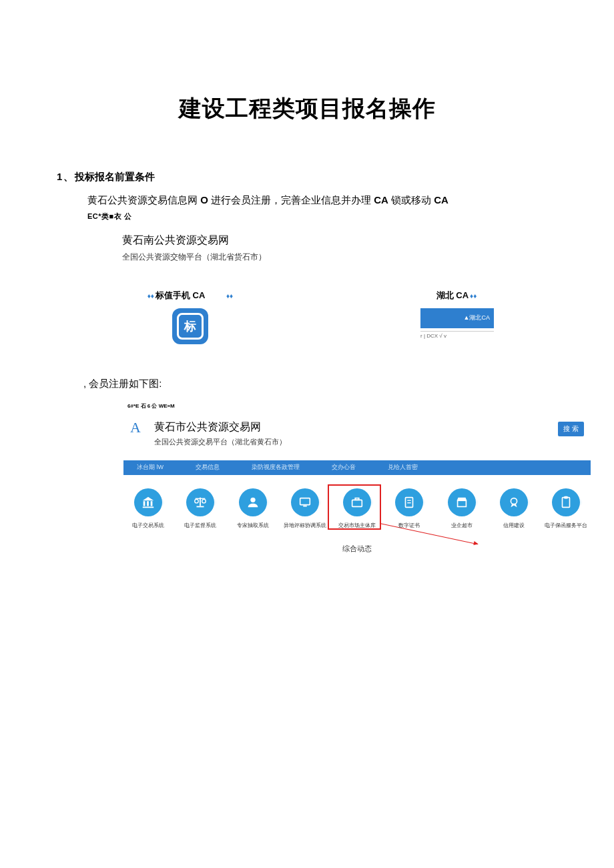 This screenshot has height=868, width=614. What do you see at coordinates (208, 434) in the screenshot?
I see `site-header-left: A 黄石市公共资源交易网 全国公共资源交易平台（湖北省黄石市）` at bounding box center [208, 434].